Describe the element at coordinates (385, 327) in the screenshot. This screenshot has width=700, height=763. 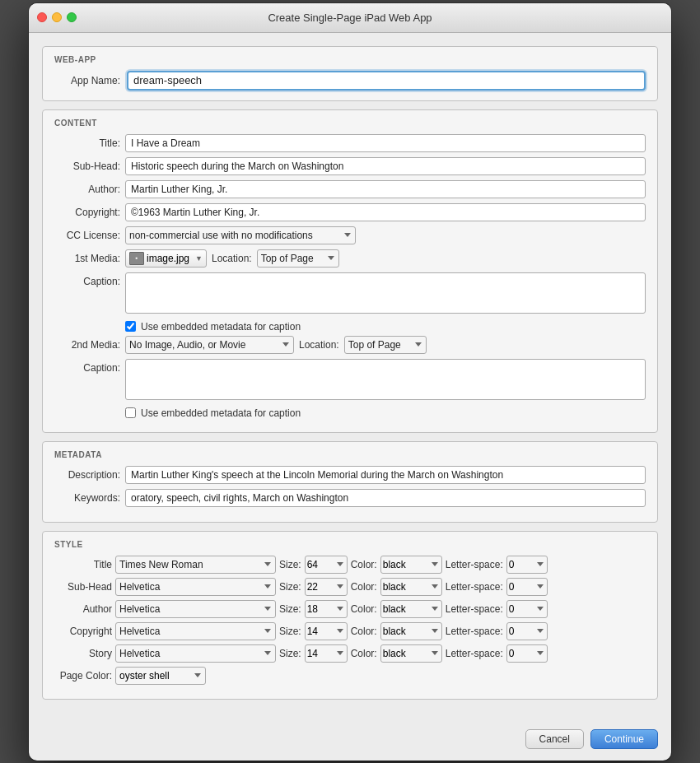
I see `embedded-meta1-row: Use embedded metadata for caption` at that location.